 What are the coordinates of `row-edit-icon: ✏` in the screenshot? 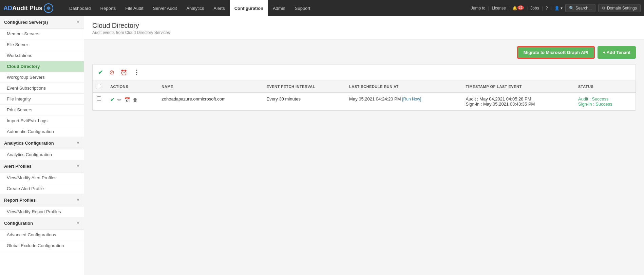 It's located at (119, 100).